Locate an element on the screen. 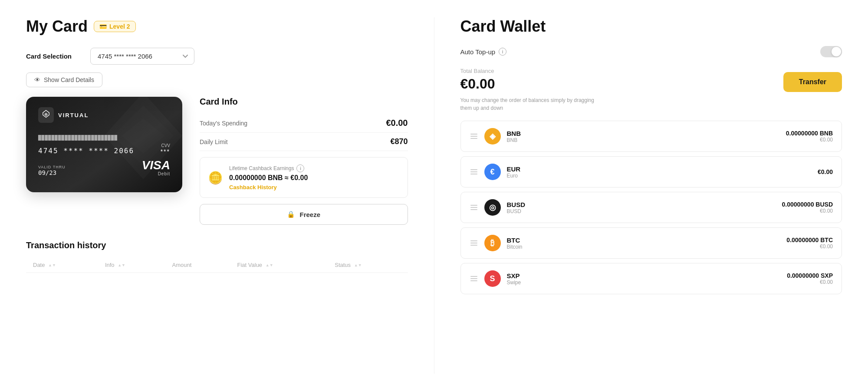 This screenshot has height=391, width=868. transfer-button: Transfer is located at coordinates (812, 82).